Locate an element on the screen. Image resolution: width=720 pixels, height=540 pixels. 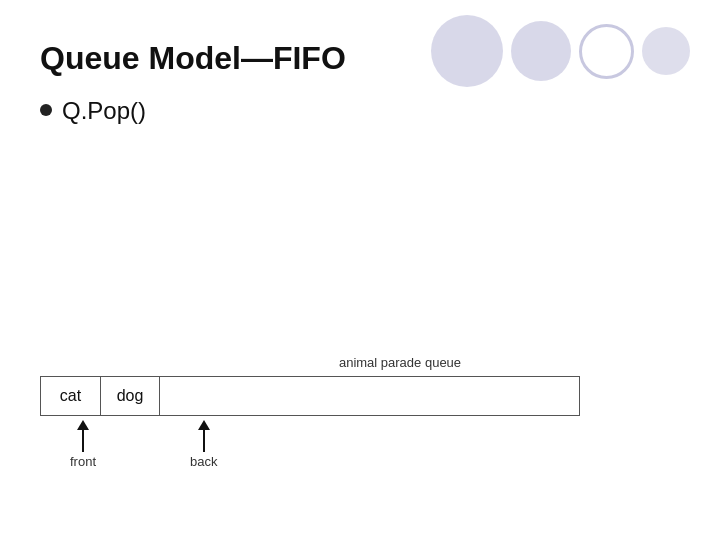
arrows-row: front back is located at coordinates (360, 450).